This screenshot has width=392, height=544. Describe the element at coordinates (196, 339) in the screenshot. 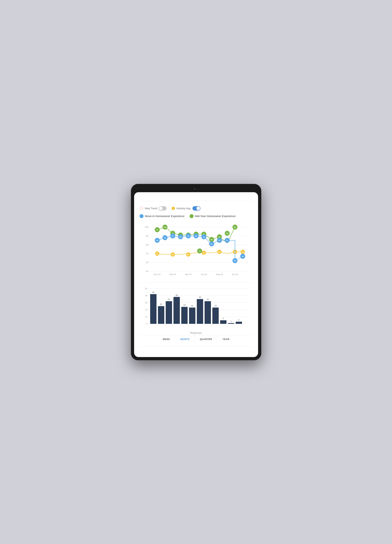

I see `time-tabs: WEEK MONTH QUARTER YEAR` at that location.